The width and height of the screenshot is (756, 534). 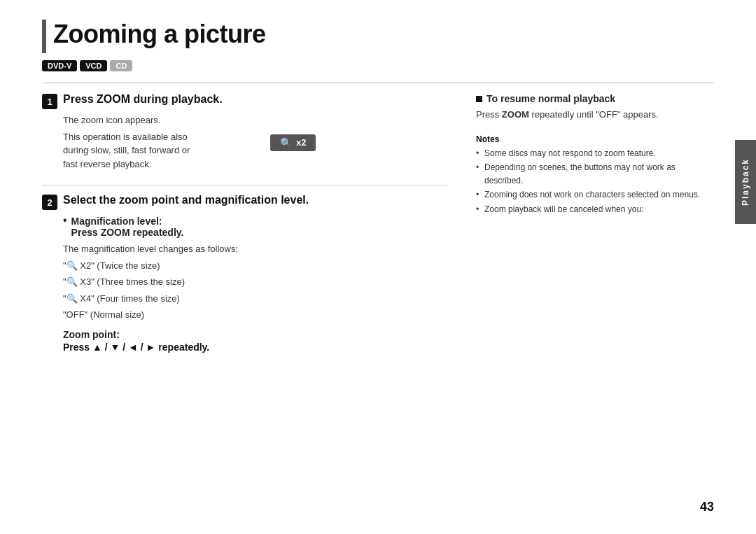 What do you see at coordinates (255, 341) in the screenshot?
I see `zoom-point-section: Zoom point: Press ▲ / ▼ / ◄ / ► repeated…` at bounding box center [255, 341].